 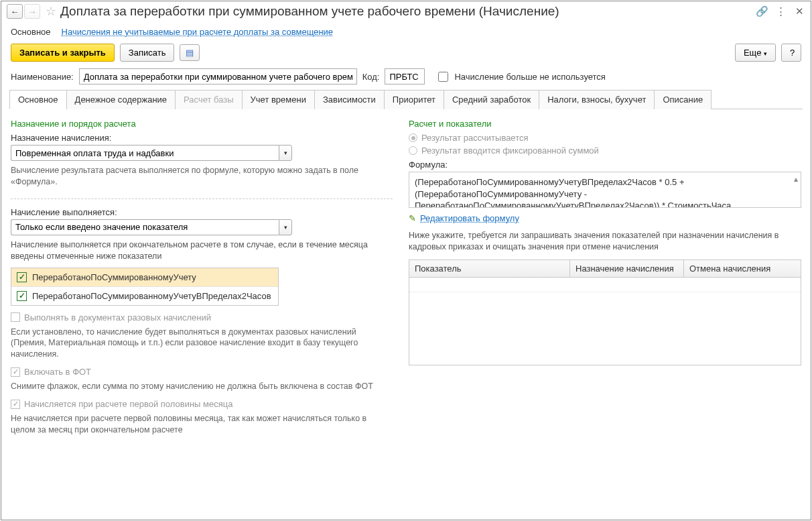 What do you see at coordinates (285, 153) in the screenshot?
I see `purpose-dropdown-button: ▾` at bounding box center [285, 153].